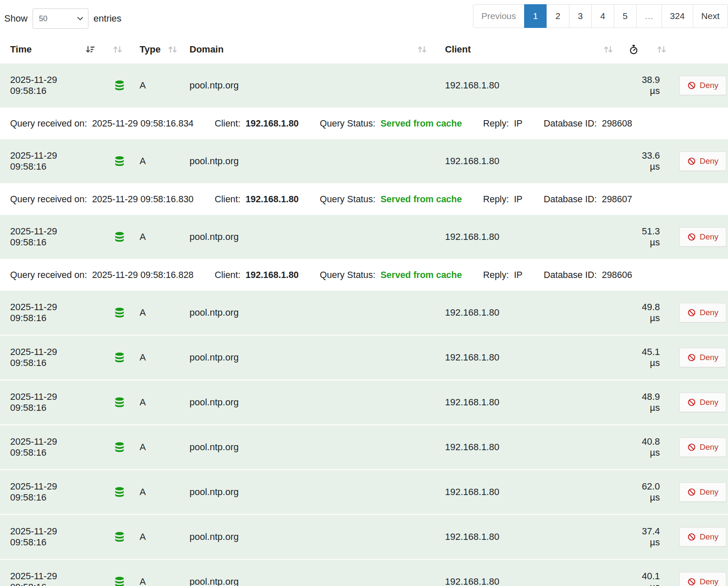 The height and width of the screenshot is (586, 728). I want to click on page-button-4: 4, so click(603, 16).